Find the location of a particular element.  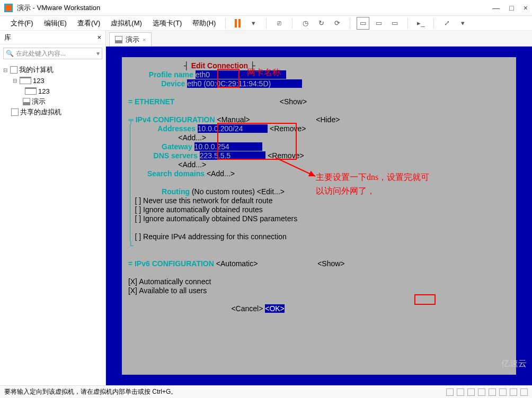

field-device: eth0 (00:0C:29:11:94:5D) is located at coordinates (244, 84).